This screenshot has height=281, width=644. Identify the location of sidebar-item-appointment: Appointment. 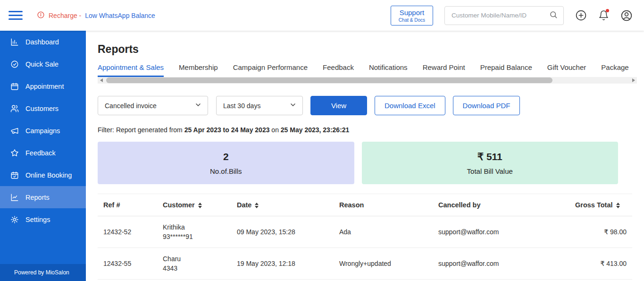
(43, 86).